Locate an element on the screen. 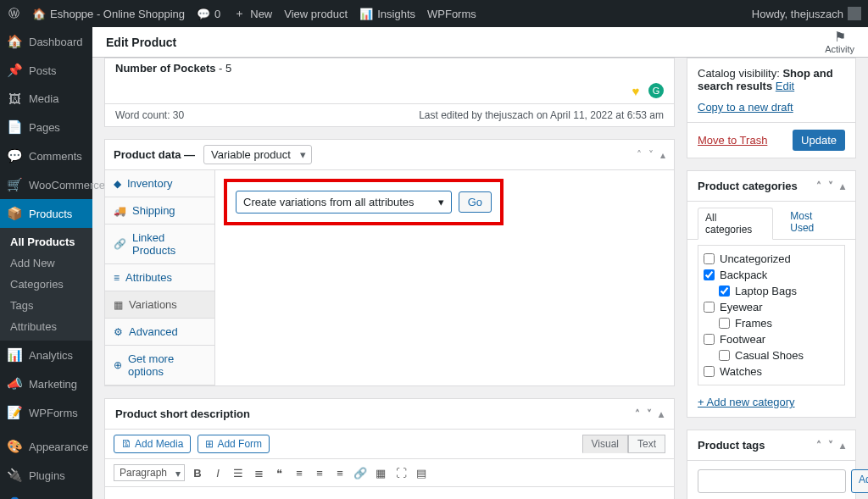  media-icon: 🖻 is located at coordinates (126, 444).